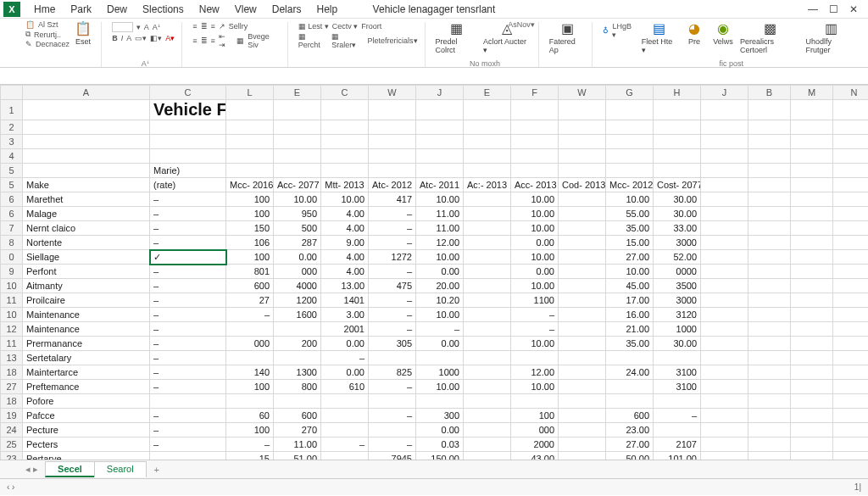  What do you see at coordinates (12, 287) in the screenshot?
I see `row-header: 10` at bounding box center [12, 287].